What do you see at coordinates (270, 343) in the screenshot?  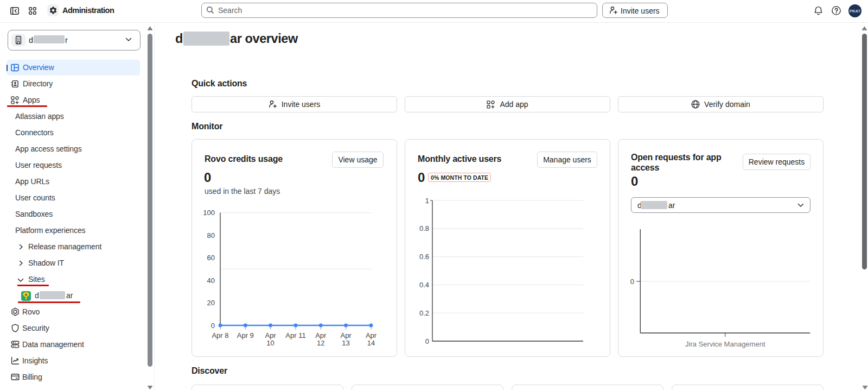 I see `svg-text: 10` at bounding box center [270, 343].